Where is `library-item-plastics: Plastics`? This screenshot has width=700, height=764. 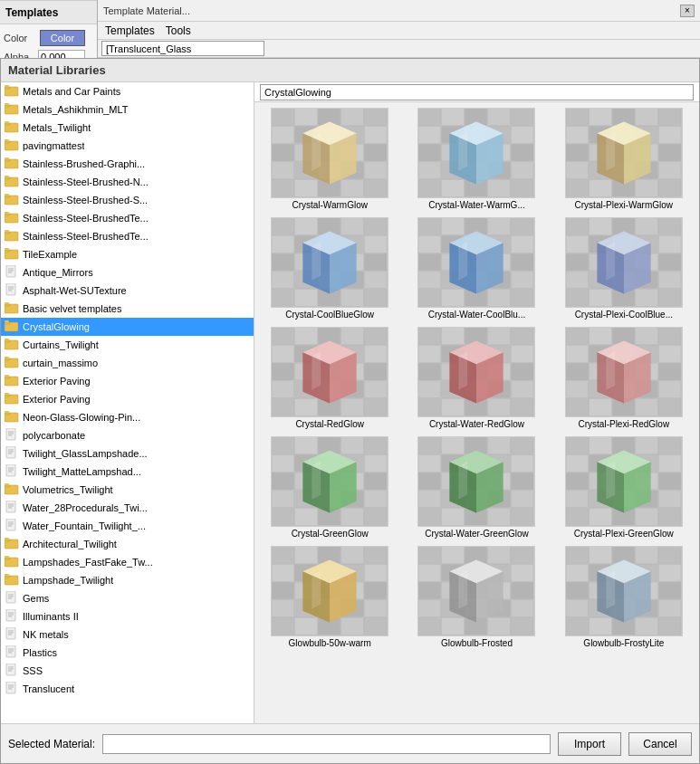 library-item-plastics: Plastics is located at coordinates (127, 653).